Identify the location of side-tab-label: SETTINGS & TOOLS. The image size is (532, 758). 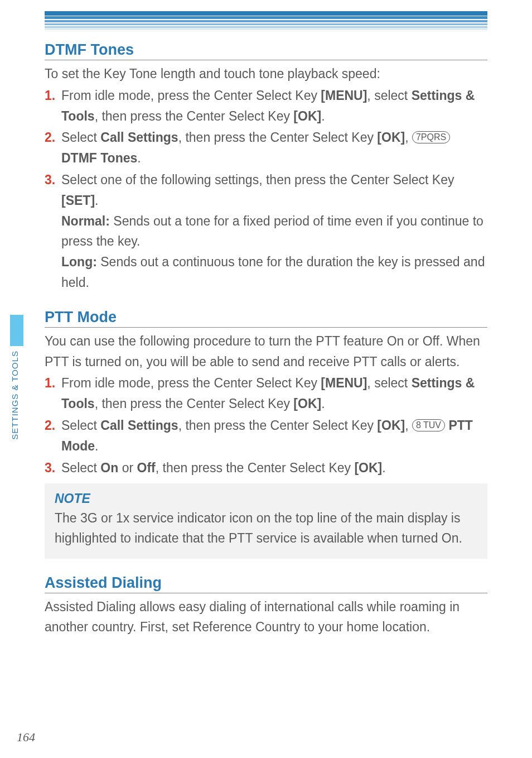
(17, 395).